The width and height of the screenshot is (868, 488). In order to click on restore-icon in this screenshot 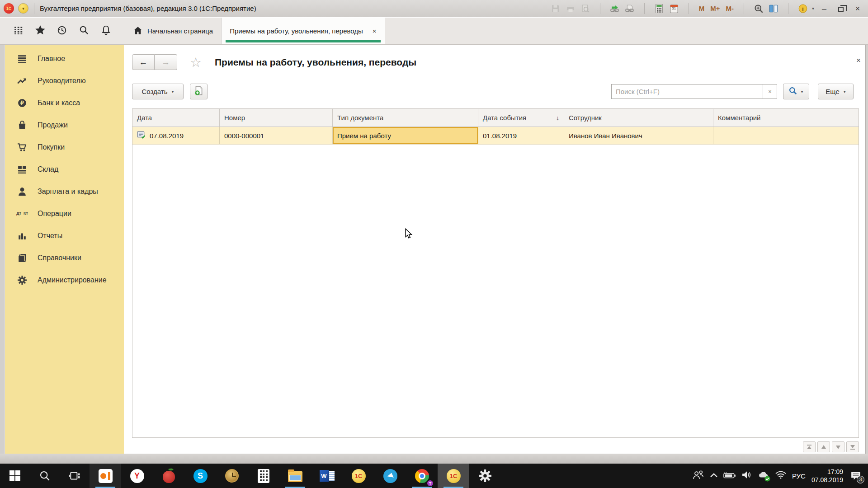, I will do `click(841, 9)`.